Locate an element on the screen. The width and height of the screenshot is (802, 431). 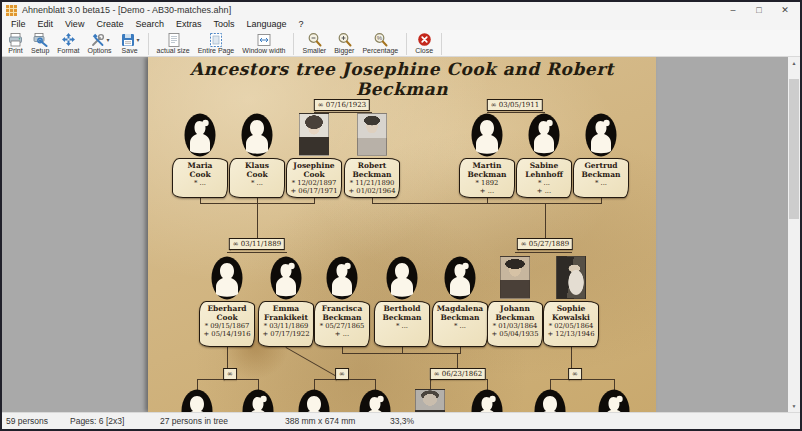
menu-item-file: File is located at coordinates (18, 24).